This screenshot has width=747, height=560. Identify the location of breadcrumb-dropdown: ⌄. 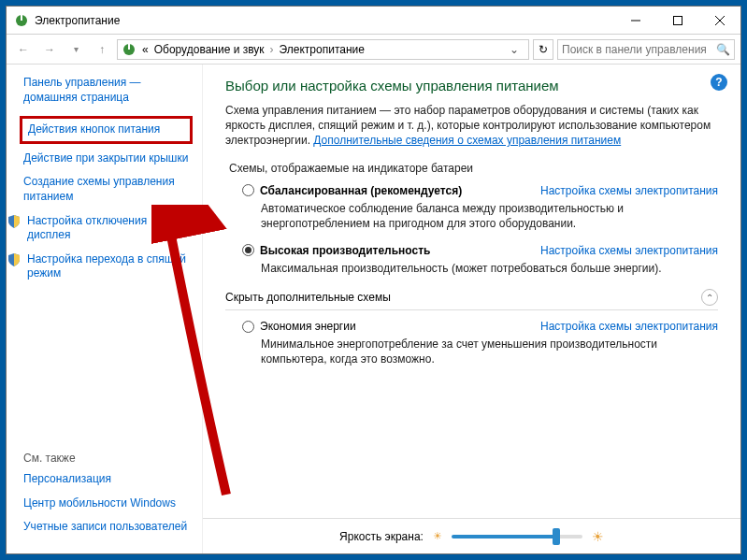
(514, 50).